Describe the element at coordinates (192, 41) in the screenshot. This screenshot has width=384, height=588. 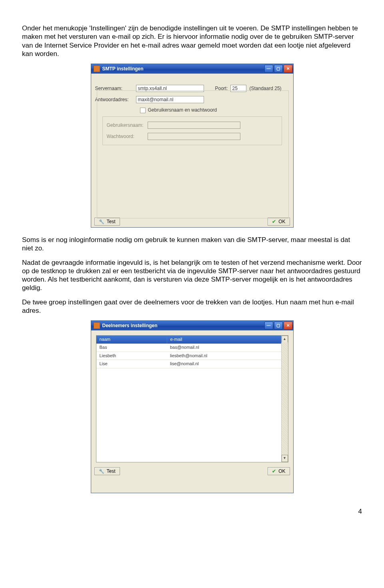
I see `paragraph: Onder het menukopje 'Instellingen' zijn …` at that location.